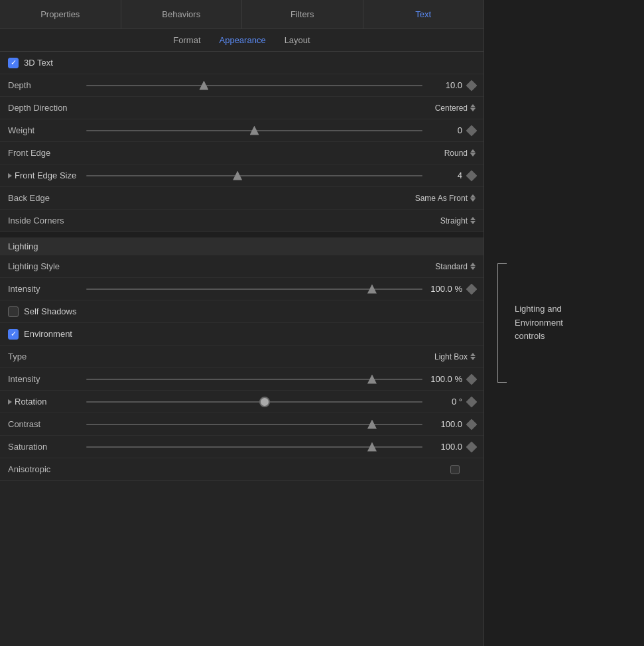 Image resolution: width=644 pixels, height=646 pixels. Describe the element at coordinates (255, 402) in the screenshot. I see `rotation-slider` at that location.